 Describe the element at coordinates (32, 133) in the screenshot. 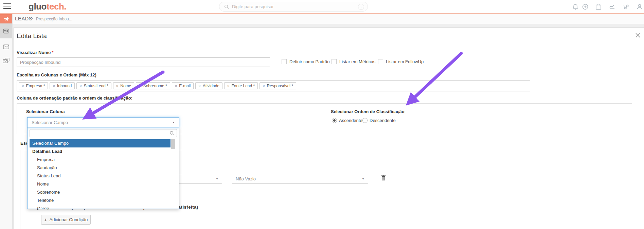

I see `text-cursor` at that location.